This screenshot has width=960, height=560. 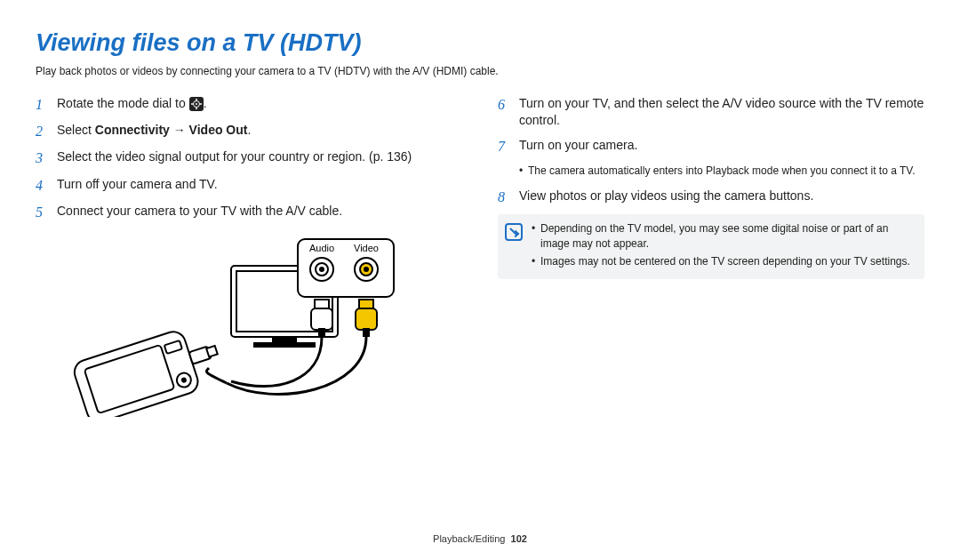 What do you see at coordinates (722, 146) in the screenshot?
I see `step-text: Turn on your camera.` at bounding box center [722, 146].